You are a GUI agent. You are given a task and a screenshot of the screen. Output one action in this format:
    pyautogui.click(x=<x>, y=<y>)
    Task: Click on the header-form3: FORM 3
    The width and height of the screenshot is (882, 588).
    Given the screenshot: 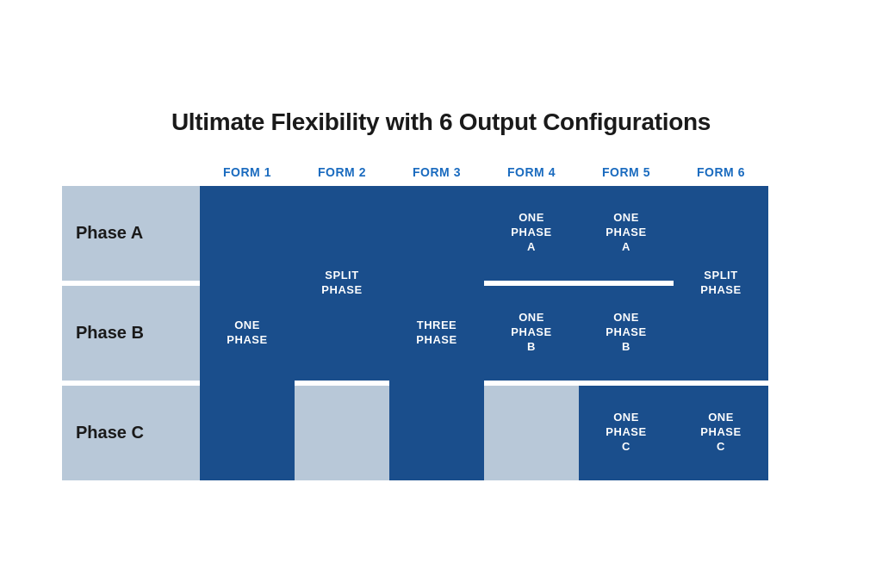 What is the action you would take?
    pyautogui.click(x=437, y=172)
    